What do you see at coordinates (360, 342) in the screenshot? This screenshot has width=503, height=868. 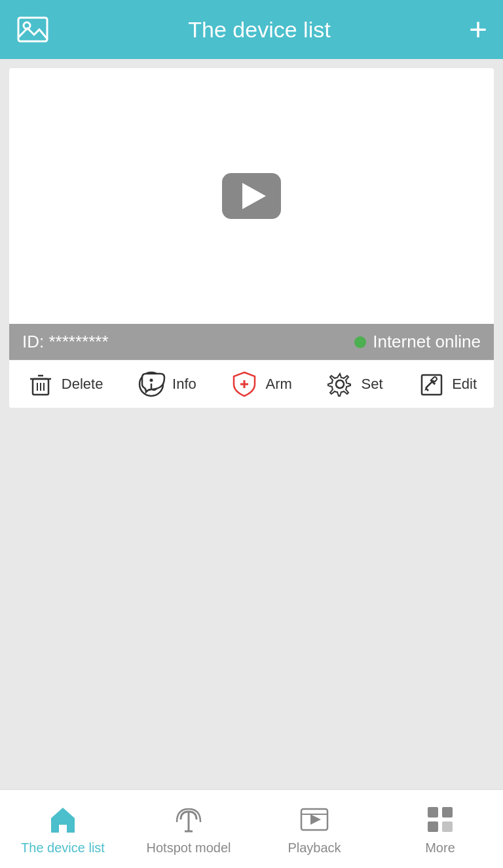 I see `online-dot` at bounding box center [360, 342].